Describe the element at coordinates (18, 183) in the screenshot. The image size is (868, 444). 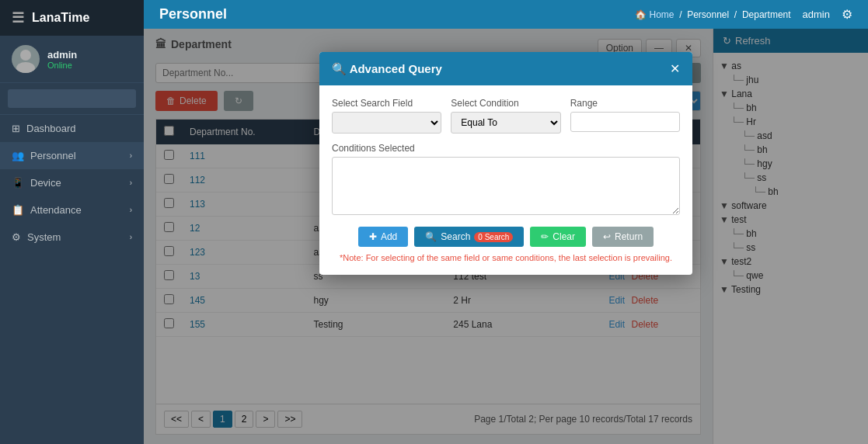
I see `device-icon: 📱` at that location.